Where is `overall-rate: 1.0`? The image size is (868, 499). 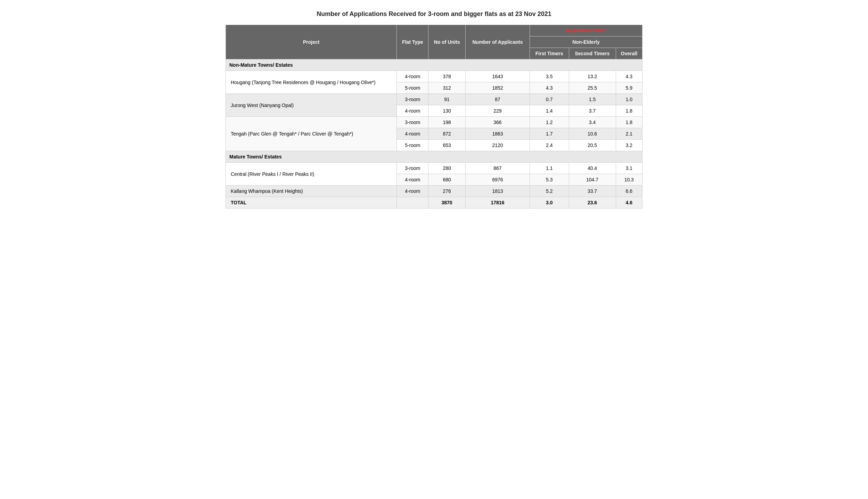
overall-rate: 1.0 is located at coordinates (629, 99).